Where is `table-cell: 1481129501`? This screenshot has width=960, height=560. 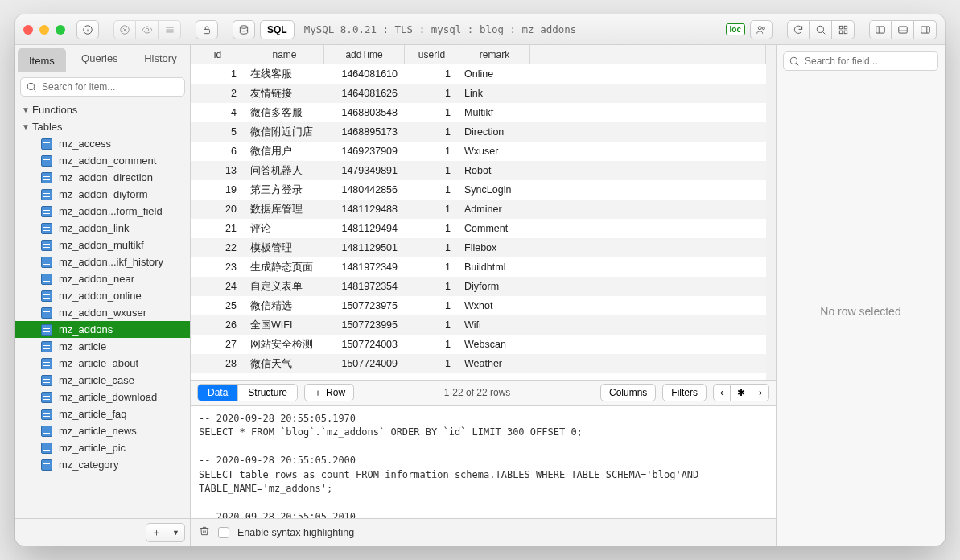 table-cell: 1481129501 is located at coordinates (365, 248).